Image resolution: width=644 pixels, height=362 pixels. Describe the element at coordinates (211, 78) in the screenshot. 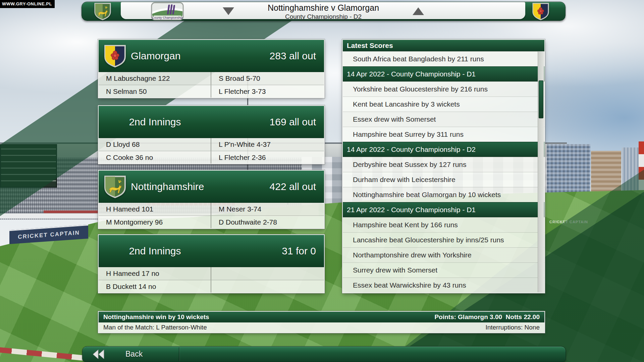

I see `scorecard-row: M Labuschagne 122 S Broad 5-70` at that location.